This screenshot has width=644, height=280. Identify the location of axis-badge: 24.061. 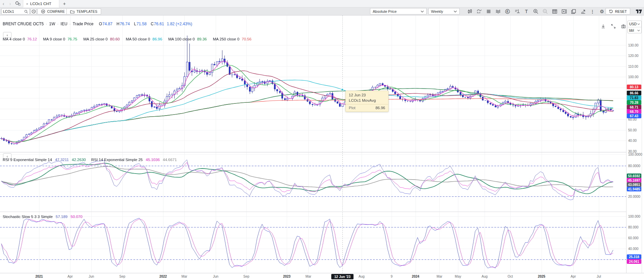
(634, 261).